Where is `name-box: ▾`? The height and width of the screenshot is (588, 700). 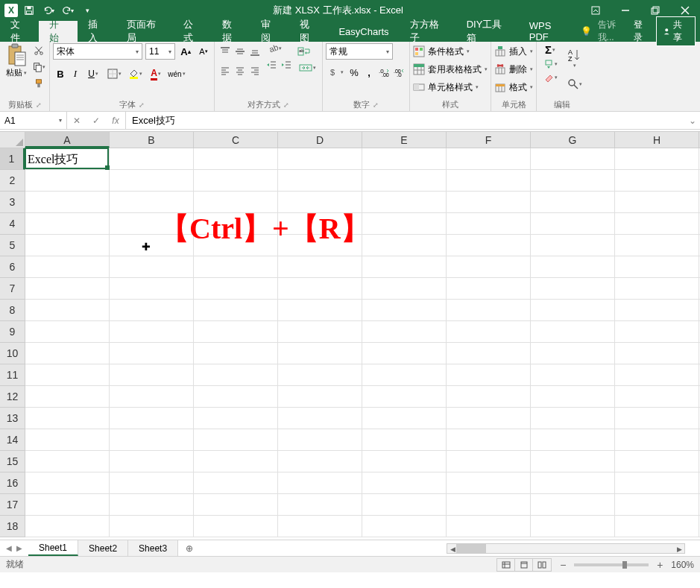 name-box: ▾ is located at coordinates (34, 121).